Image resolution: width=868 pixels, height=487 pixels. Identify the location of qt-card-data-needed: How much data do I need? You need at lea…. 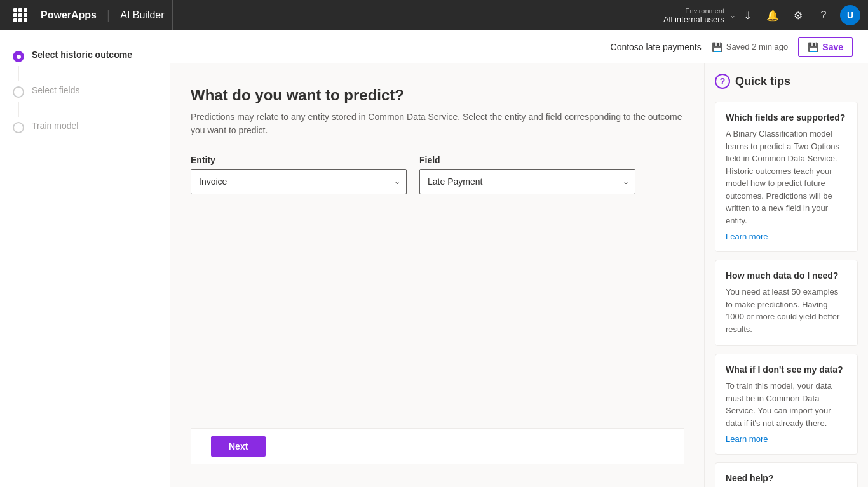
(787, 303).